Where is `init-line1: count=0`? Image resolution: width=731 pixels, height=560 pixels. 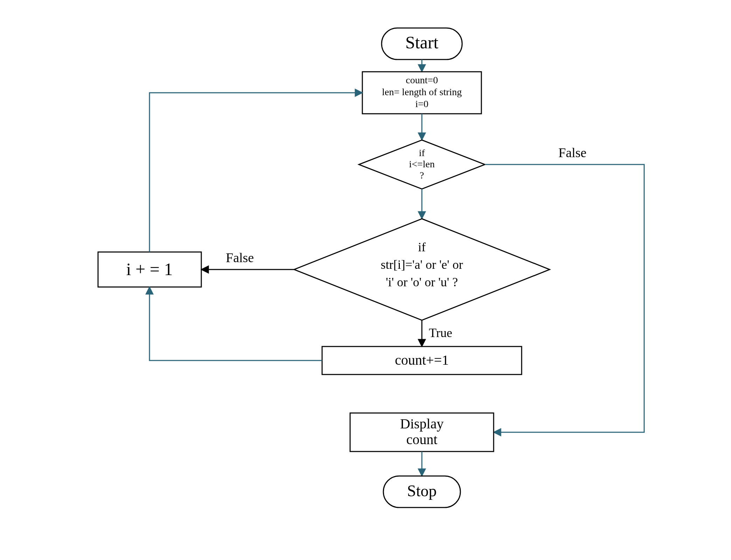
init-line1: count=0 is located at coordinates (422, 80).